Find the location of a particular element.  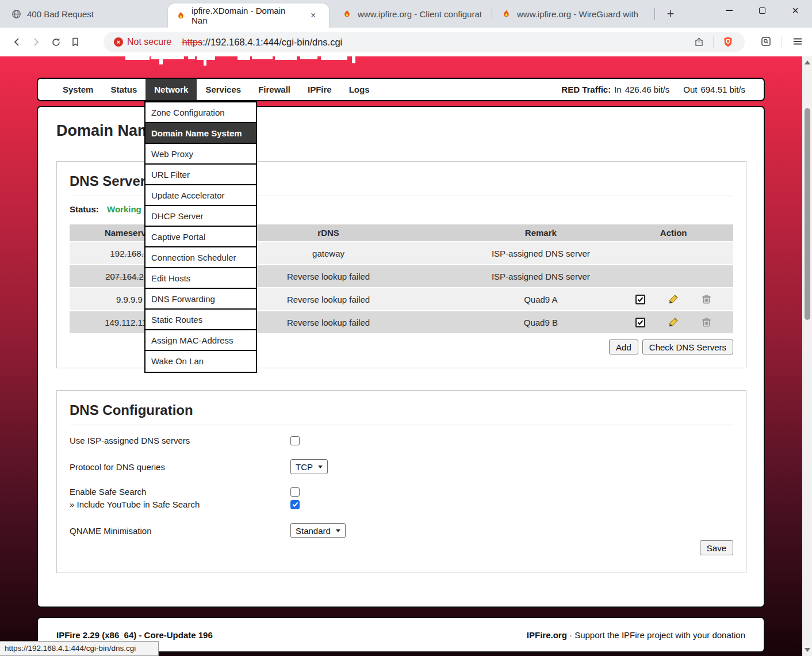

tab-separator is located at coordinates (654, 14).